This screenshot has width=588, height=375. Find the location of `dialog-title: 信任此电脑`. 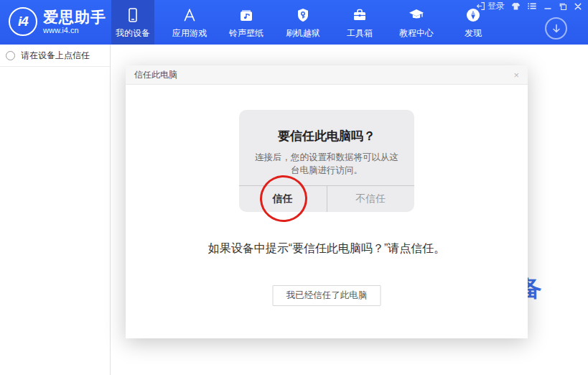

dialog-title: 信任此电脑 is located at coordinates (156, 75).